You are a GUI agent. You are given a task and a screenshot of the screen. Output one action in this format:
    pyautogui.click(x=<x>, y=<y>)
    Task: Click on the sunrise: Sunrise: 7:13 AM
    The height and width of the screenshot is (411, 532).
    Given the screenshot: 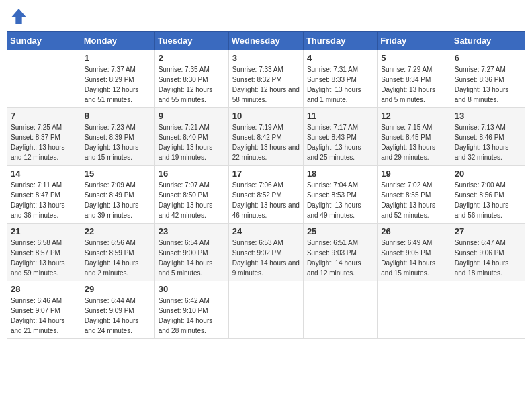 What is the action you would take?
    pyautogui.click(x=480, y=128)
    